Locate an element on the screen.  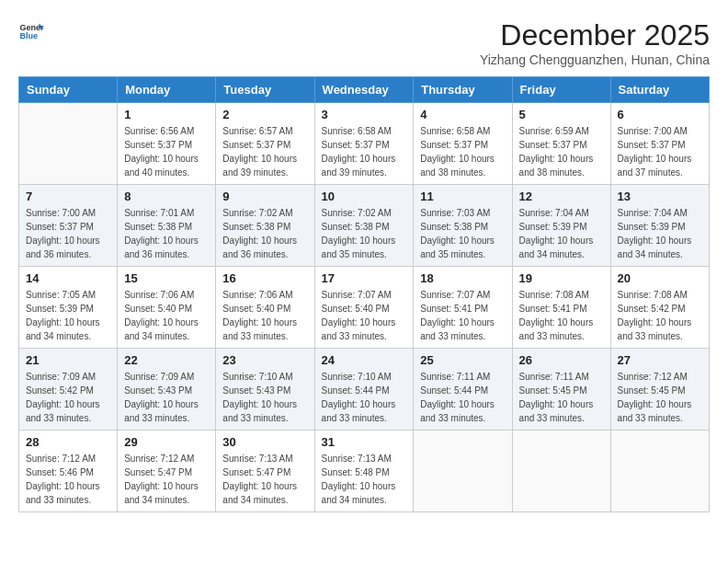
day-number: 22 is located at coordinates (166, 361).